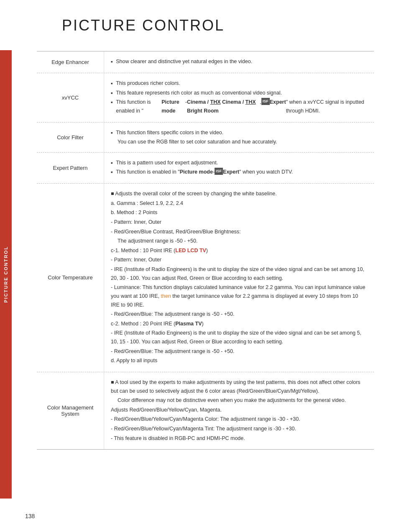 Image resolution: width=399 pixels, height=532 pixels. I want to click on list-item: This produces richer colors., so click(239, 84).